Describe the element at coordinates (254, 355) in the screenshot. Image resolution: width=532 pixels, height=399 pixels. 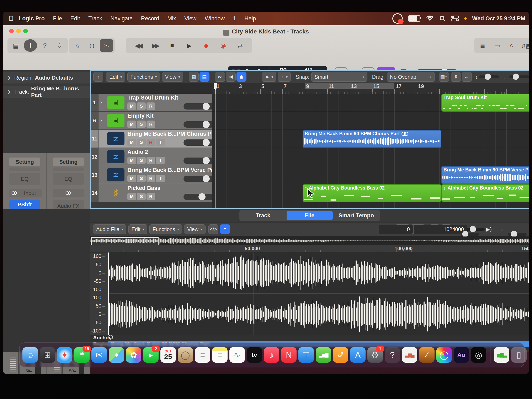
I see `dock-apple-tv: tv` at that location.